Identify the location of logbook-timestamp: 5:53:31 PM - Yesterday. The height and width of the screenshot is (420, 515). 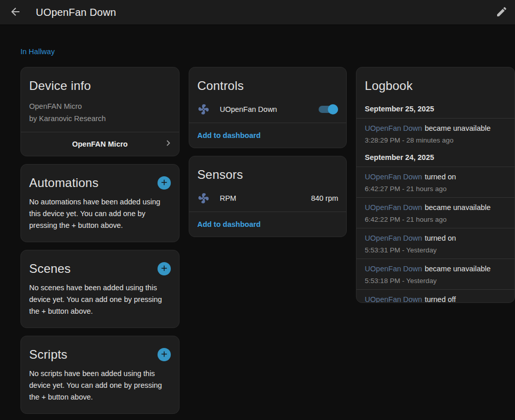
(436, 250).